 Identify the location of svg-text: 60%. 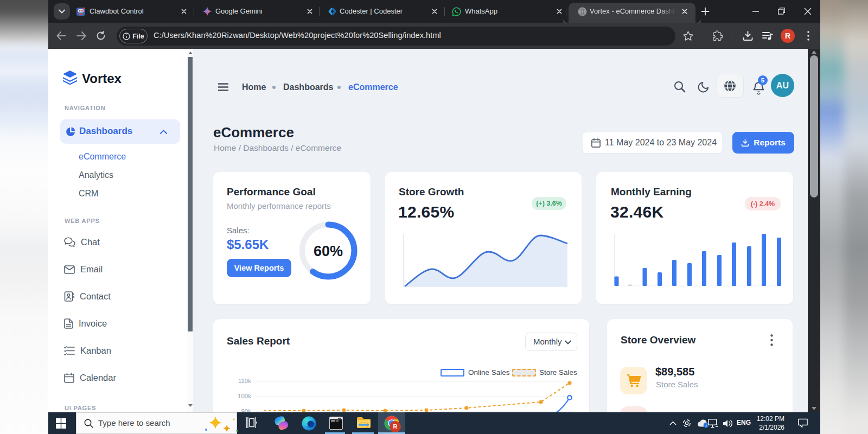
(328, 251).